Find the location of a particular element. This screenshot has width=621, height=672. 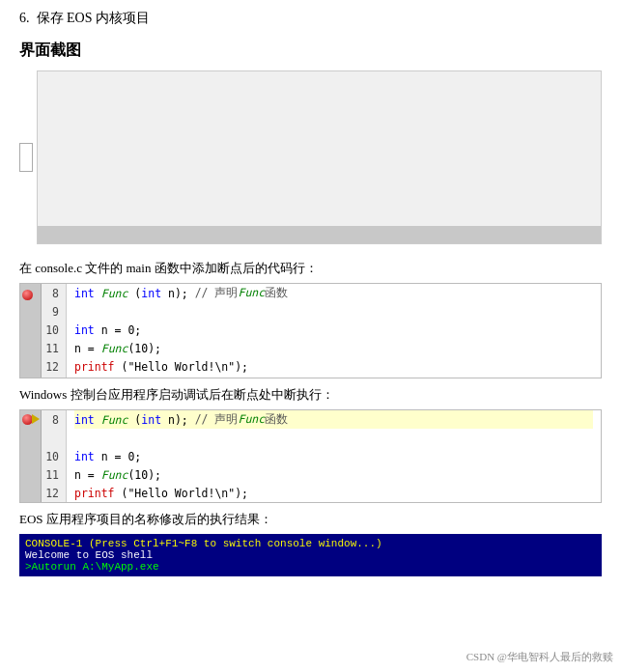

console-line-3: >Autorun A:\MyApp.exe is located at coordinates (311, 567).